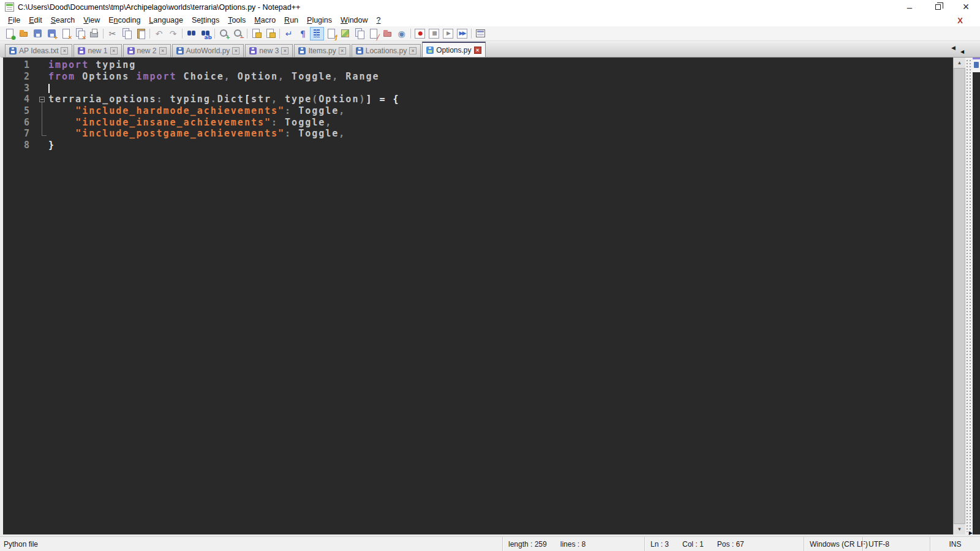 The image size is (980, 551). I want to click on menu-view: View, so click(92, 20).